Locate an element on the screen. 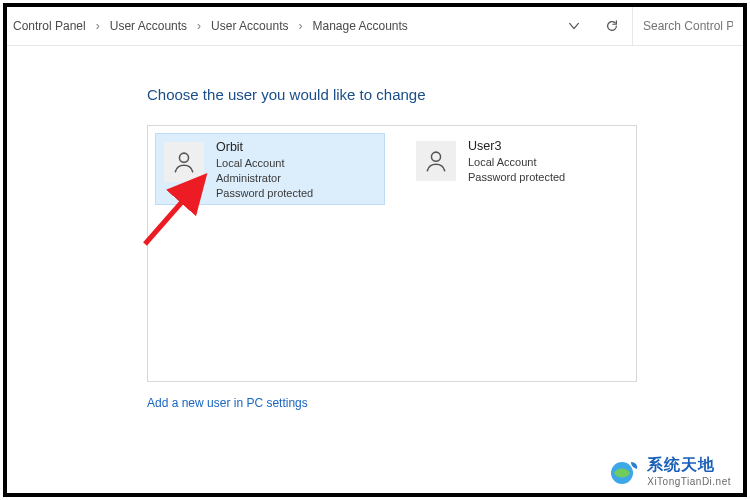  user-tile-user3: User3 Local Account Password protected is located at coordinates (523, 169).